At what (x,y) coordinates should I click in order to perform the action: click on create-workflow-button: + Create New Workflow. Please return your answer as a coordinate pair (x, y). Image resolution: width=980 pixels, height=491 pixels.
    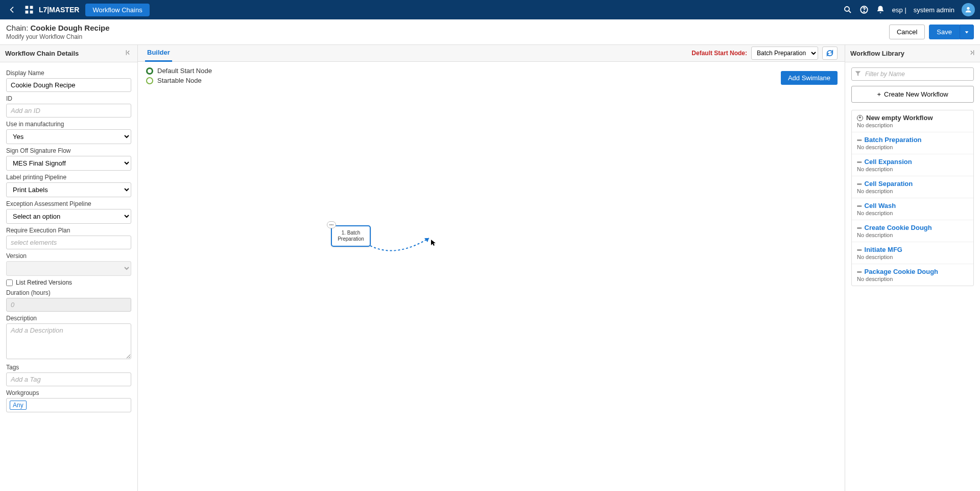
    Looking at the image, I should click on (913, 94).